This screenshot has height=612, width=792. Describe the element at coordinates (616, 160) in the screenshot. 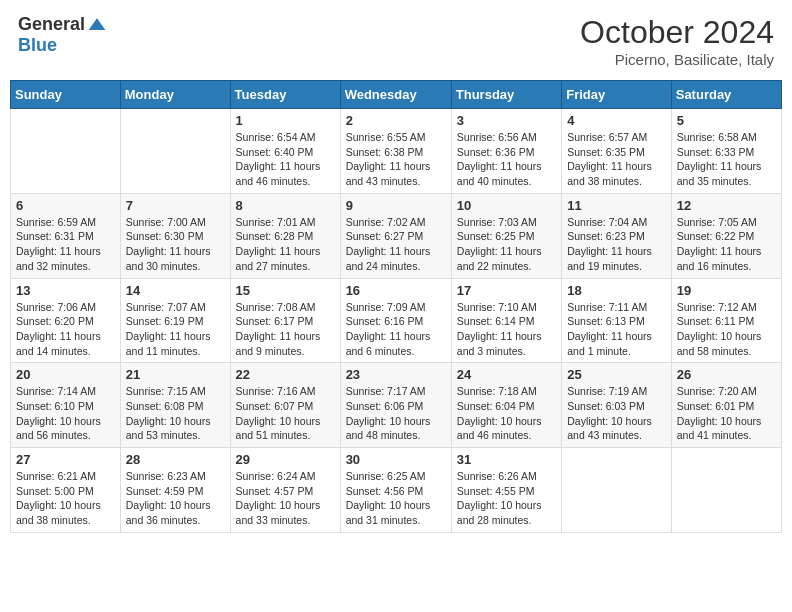

I see `day-detail: Sunrise: 6:57 AMSunset: 6:35 PMDaylight:…` at that location.